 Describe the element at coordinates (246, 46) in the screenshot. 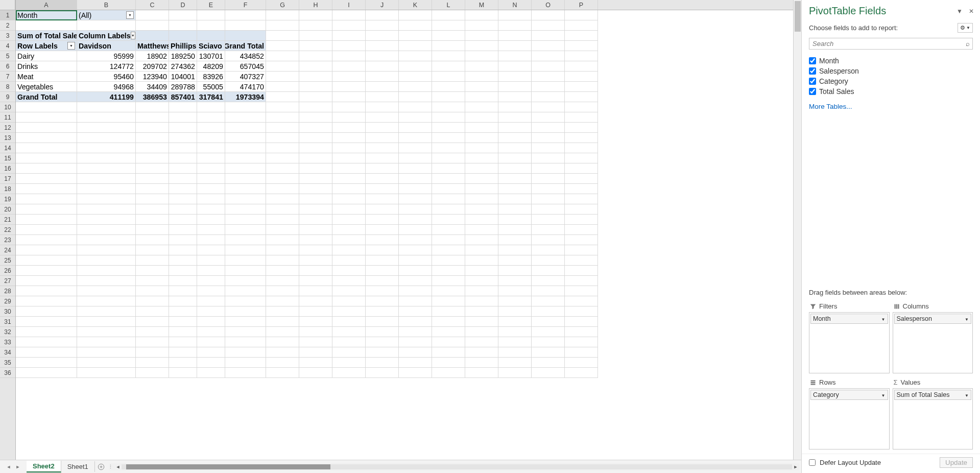

I see `pivot-col-Grand Total: Grand Total` at that location.